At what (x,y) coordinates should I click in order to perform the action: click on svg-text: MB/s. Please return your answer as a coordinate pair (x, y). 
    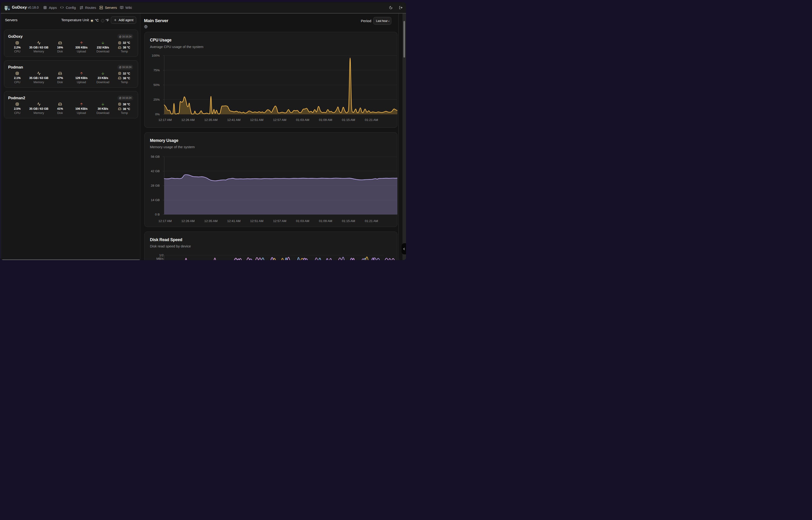
    Looking at the image, I should click on (160, 259).